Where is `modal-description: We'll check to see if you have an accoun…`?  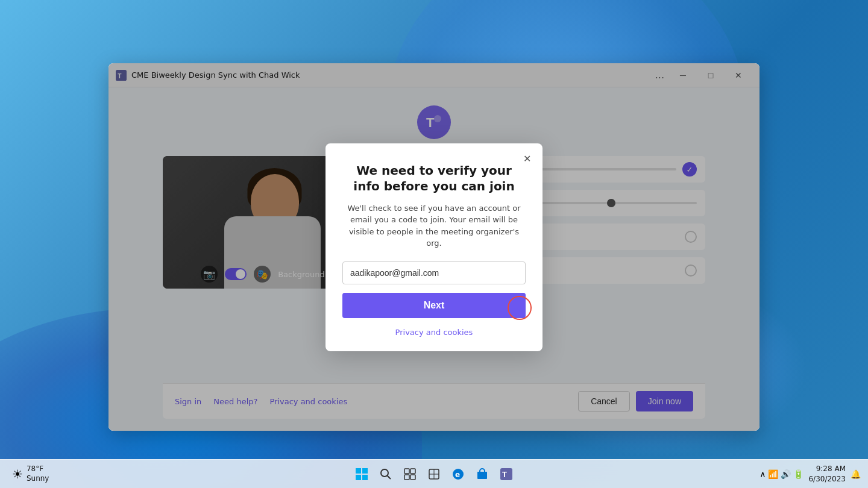
modal-description: We'll check to see if you have an accoun… is located at coordinates (434, 226).